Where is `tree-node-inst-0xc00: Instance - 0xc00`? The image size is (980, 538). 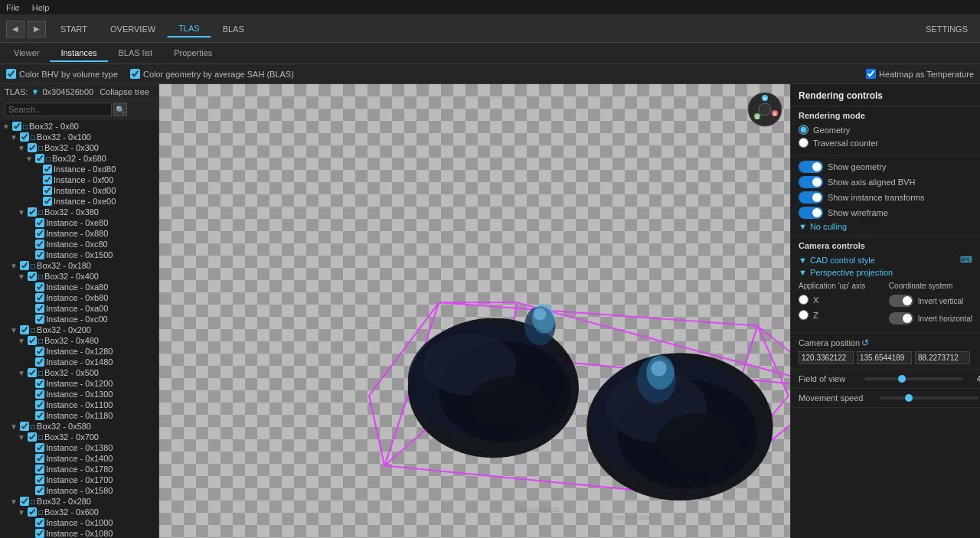 tree-node-inst-0xc00: Instance - 0xc00 is located at coordinates (80, 319).